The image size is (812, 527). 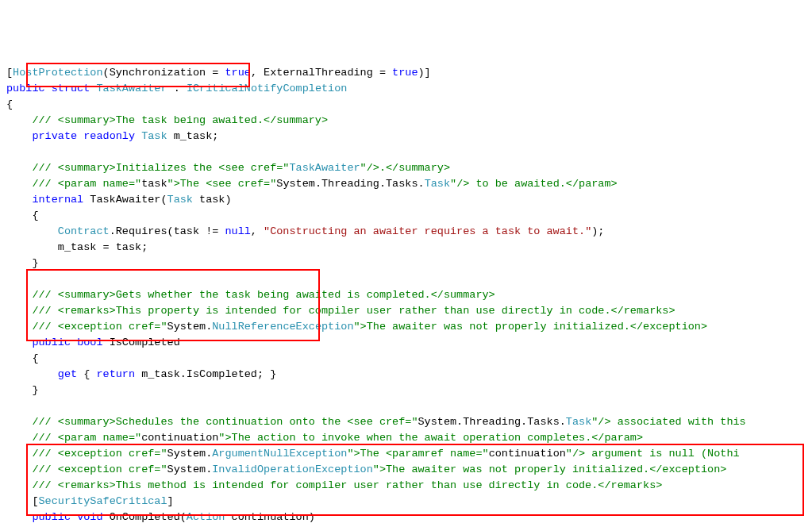 I want to click on token-kw: return, so click(x=116, y=375).